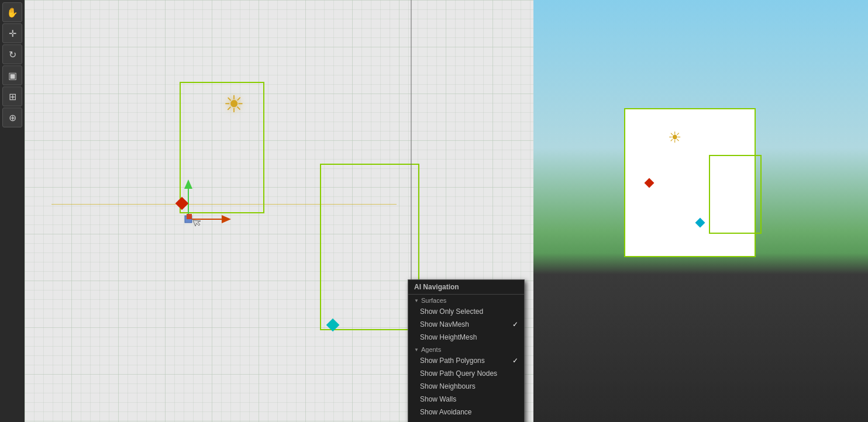 Image resolution: width=868 pixels, height=422 pixels. I want to click on obstacles-section-label: Obstacles, so click(466, 420).